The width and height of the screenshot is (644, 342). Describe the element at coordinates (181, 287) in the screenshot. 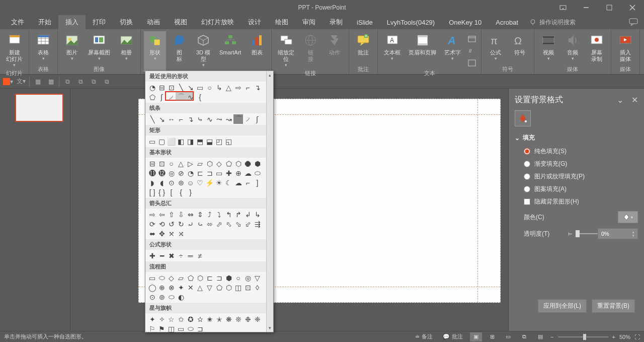

I see `shape-flow: ✦` at that location.